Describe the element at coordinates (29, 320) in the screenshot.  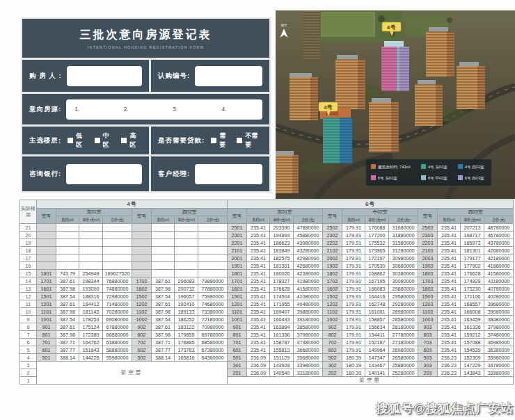
I see `floor-cell: 9` at that location.